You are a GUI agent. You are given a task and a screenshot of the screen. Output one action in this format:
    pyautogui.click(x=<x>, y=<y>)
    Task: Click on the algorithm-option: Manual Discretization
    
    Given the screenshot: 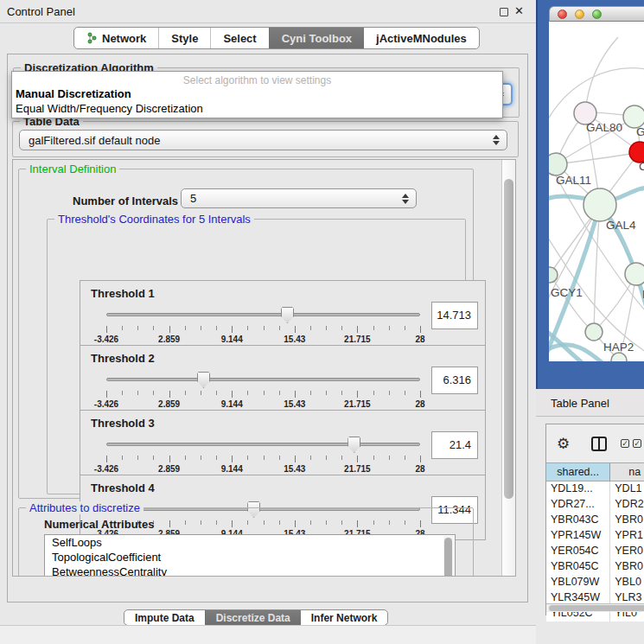 What is the action you would take?
    pyautogui.click(x=258, y=93)
    